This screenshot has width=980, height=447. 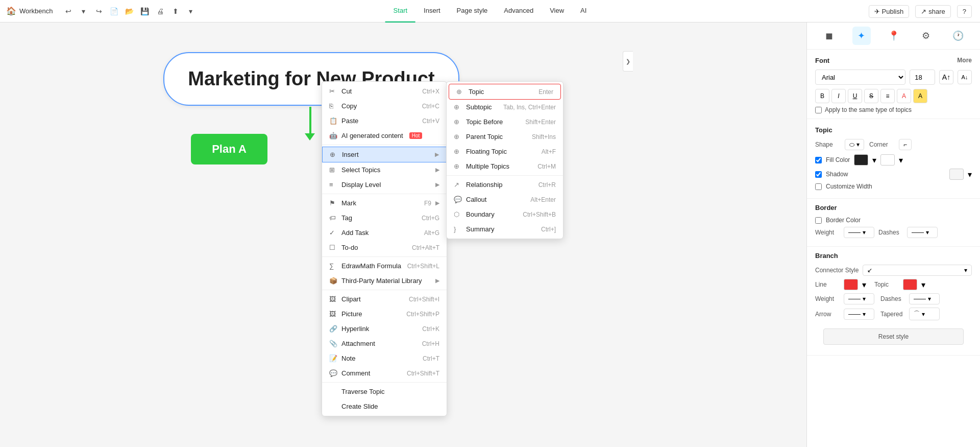 What do you see at coordinates (505, 151) in the screenshot?
I see `submenu-floating-topic: ⊕ Floating Topic Alt+F` at bounding box center [505, 151].